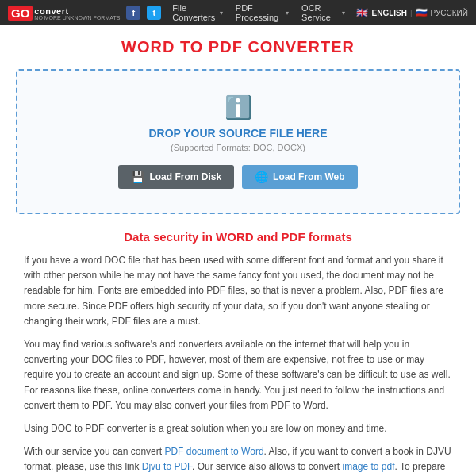 Image resolution: width=476 pixels, height=476 pixels. Describe the element at coordinates (362, 13) in the screenshot. I see `flag-en: 🇬🇧` at that location.